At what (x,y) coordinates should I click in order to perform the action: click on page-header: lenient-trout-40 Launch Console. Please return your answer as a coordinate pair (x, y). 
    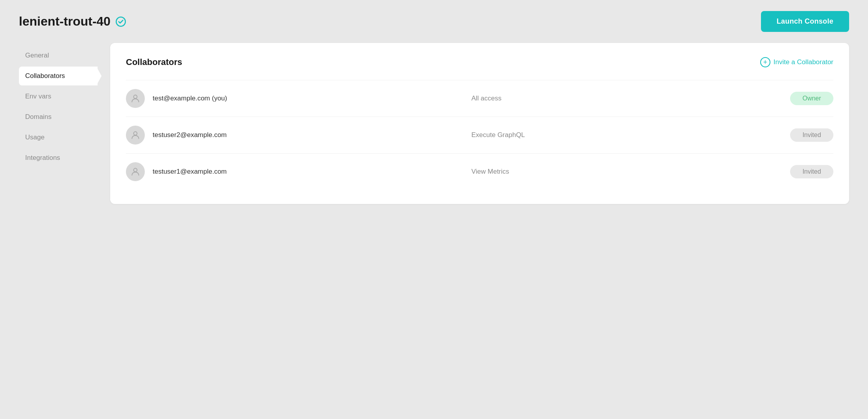
    Looking at the image, I should click on (434, 21).